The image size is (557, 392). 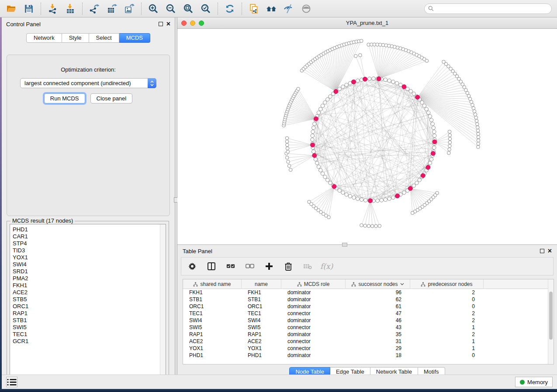 What do you see at coordinates (378, 284) in the screenshot?
I see `column-header-successor-nodes: successor nodes` at bounding box center [378, 284].